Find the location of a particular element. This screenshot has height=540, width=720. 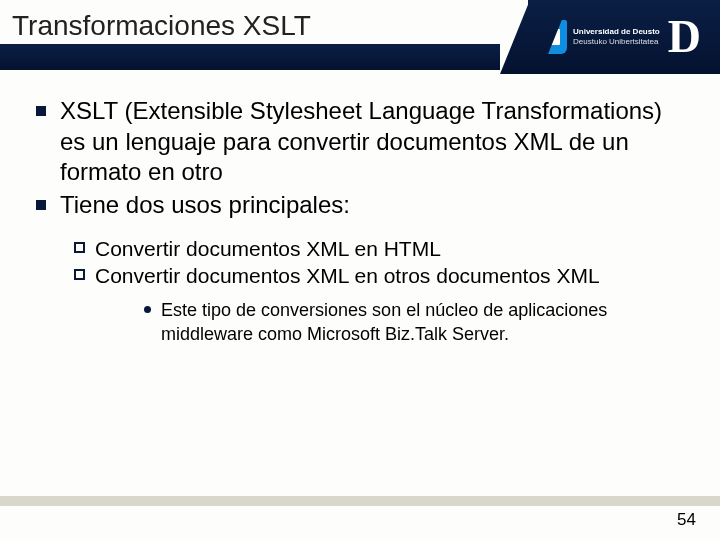

list-item: Este tipo de conversiones son el núcleo … is located at coordinates (416, 322).